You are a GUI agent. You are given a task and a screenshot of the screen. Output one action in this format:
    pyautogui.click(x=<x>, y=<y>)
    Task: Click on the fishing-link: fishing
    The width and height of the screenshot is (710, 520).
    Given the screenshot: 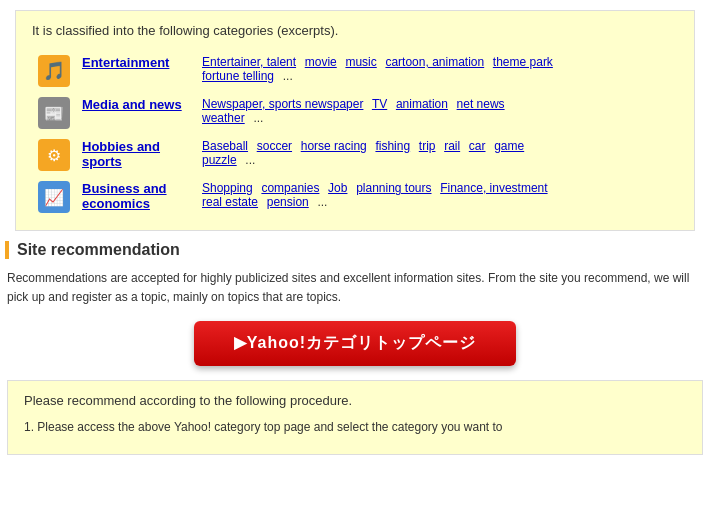 What is the action you would take?
    pyautogui.click(x=392, y=146)
    